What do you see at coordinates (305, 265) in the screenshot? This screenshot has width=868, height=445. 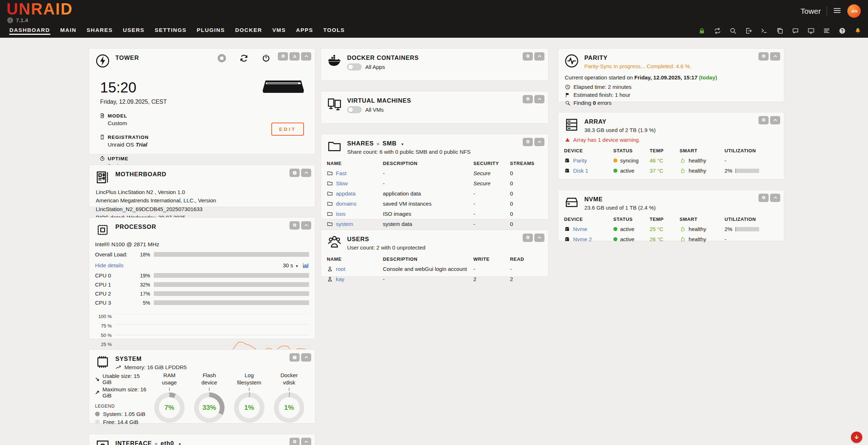 I see `bar-chart-icon` at bounding box center [305, 265].